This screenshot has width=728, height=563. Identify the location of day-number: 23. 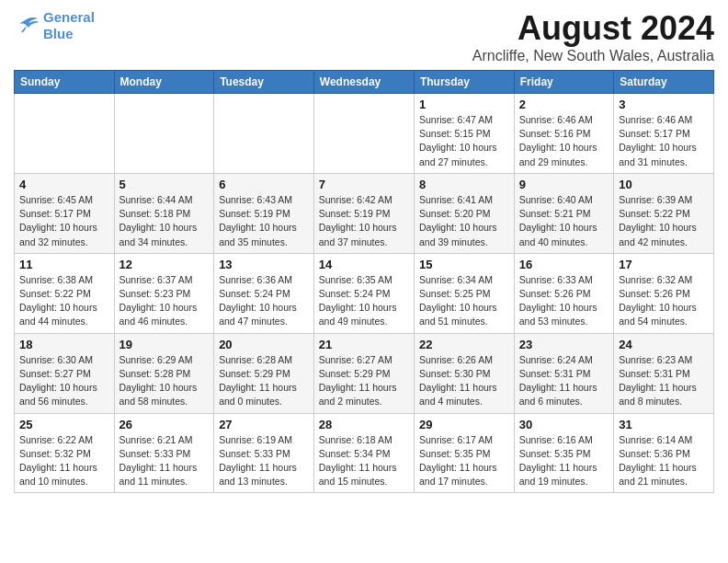
(564, 344).